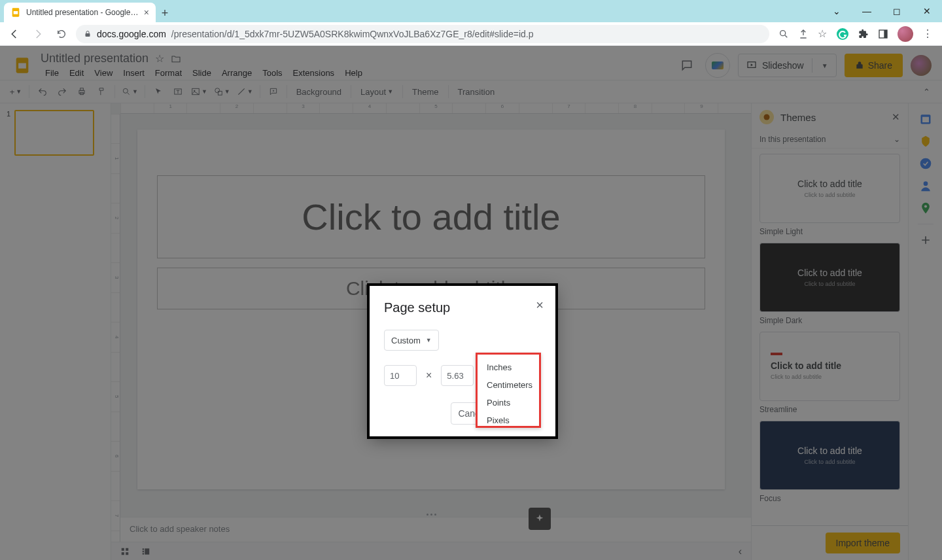 This screenshot has width=942, height=560. I want to click on window-controls: ⌄ — ◻ ✕, so click(882, 11).